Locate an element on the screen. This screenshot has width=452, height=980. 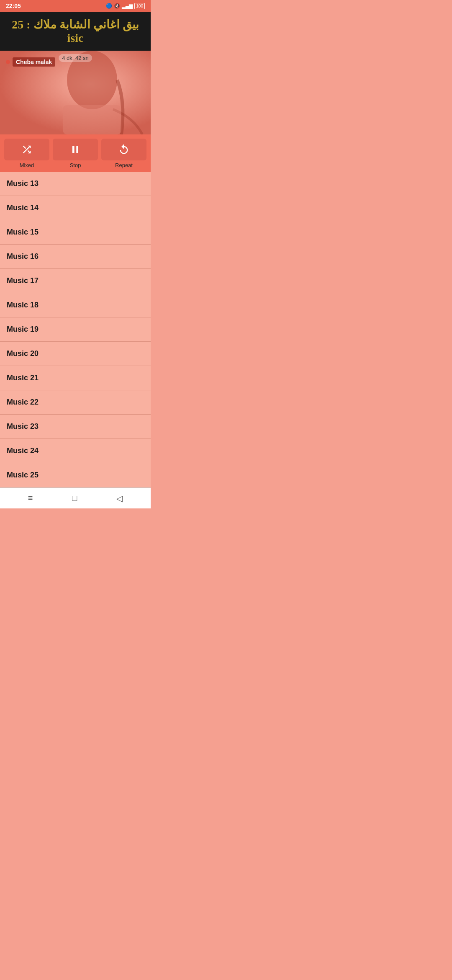
repeat-button is located at coordinates (124, 150).